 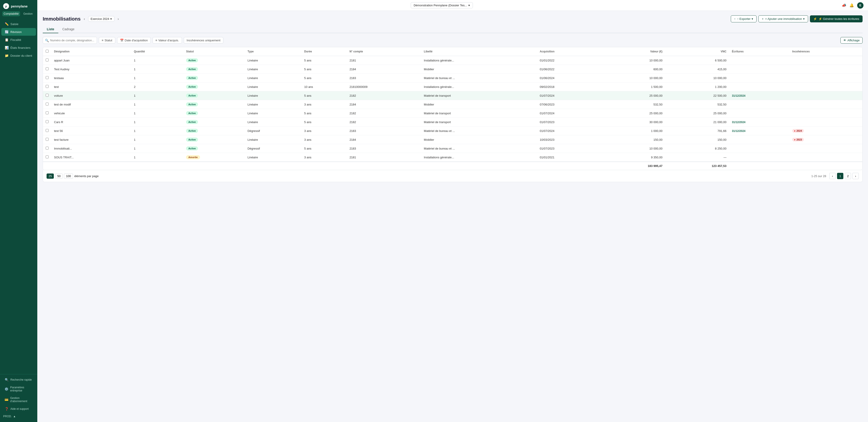 I want to click on table-row: test facture 1 Active Linéaire 3 ans 218…, so click(x=453, y=140).